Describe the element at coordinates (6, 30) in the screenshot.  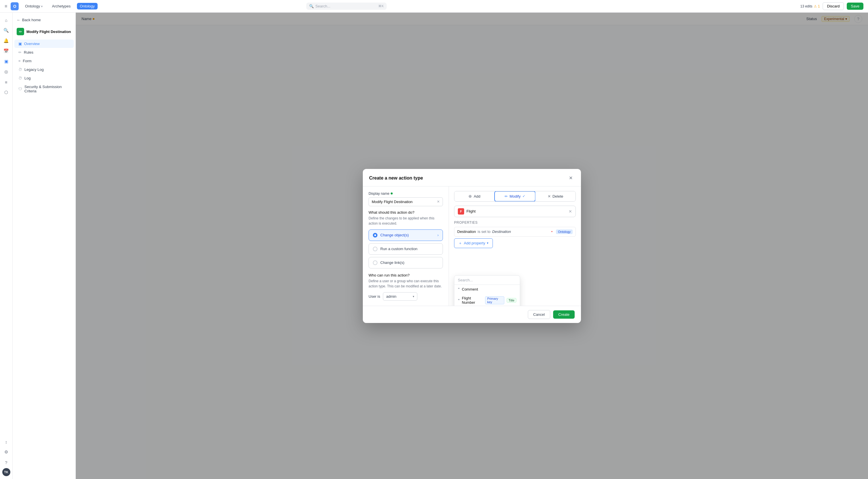
I see `sidebar-search-icon: 🔍` at that location.